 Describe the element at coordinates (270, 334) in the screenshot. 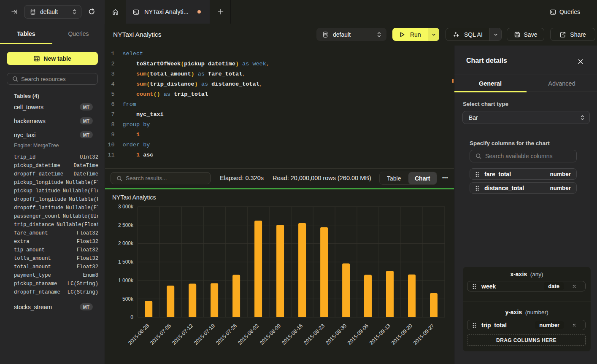

I see `svg-text: 2015-08-09` at that location.